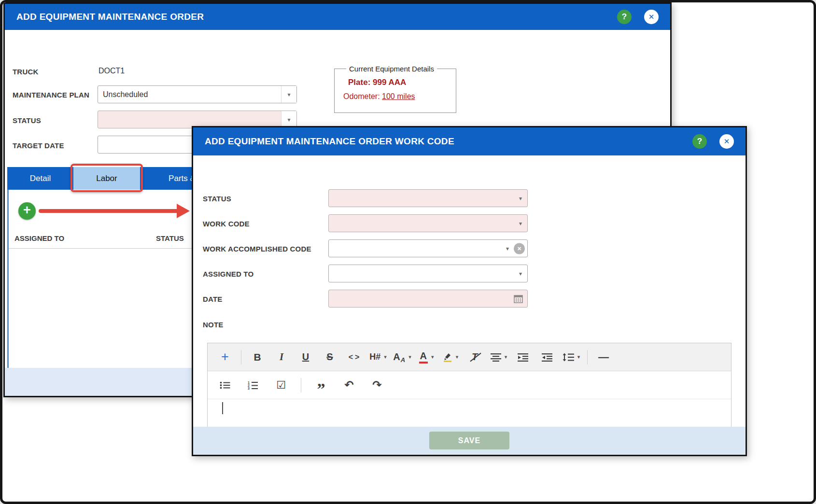  What do you see at coordinates (257, 357) in the screenshot?
I see `bold-button: B` at bounding box center [257, 357].